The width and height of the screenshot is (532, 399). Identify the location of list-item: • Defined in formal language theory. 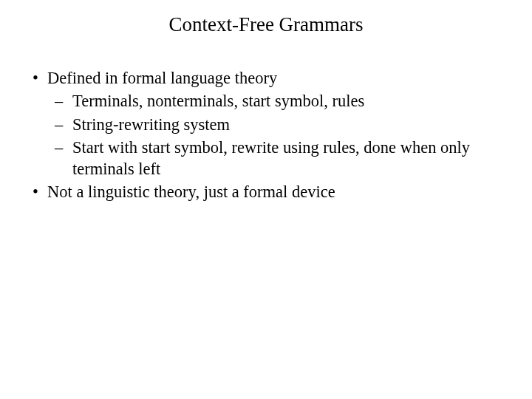
(269, 78).